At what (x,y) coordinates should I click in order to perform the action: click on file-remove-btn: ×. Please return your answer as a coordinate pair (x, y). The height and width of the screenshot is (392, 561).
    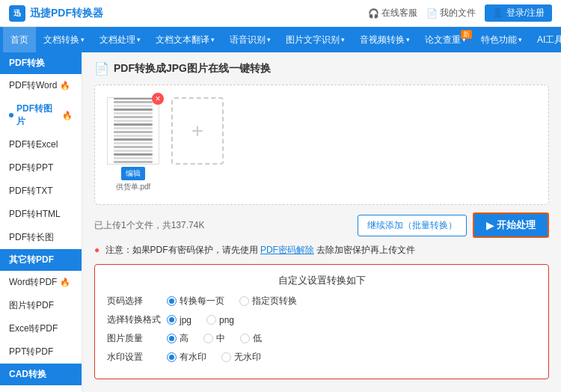
    Looking at the image, I should click on (158, 99).